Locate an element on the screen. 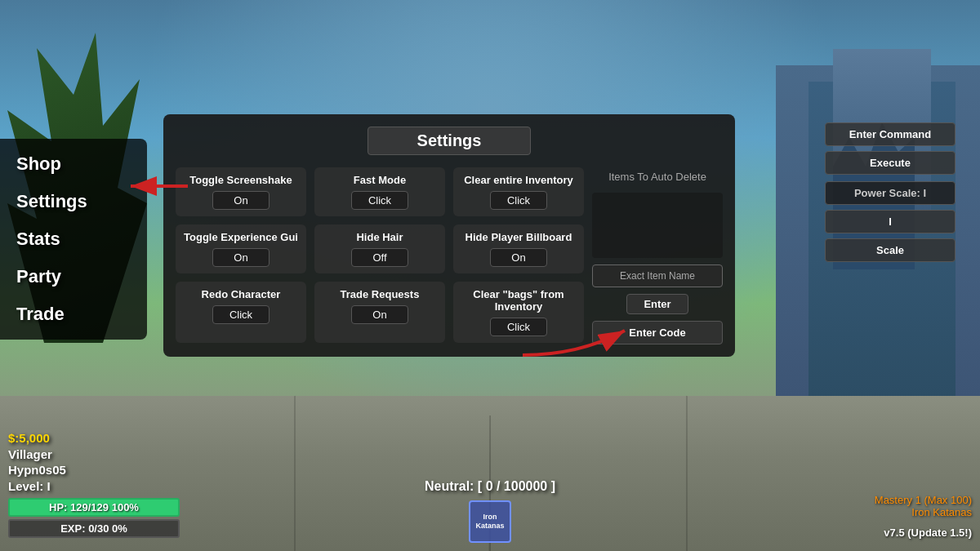  trade-requests-label: Trade Requests is located at coordinates (381, 294).